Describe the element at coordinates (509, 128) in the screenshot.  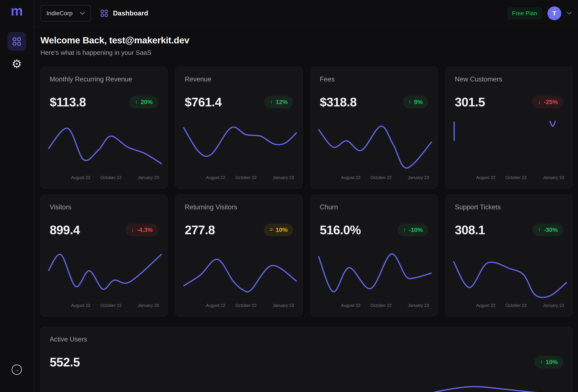
I see `stat-card-new-customers: New Customers 301.5 ↓ -25% August 22 Oct…` at that location.